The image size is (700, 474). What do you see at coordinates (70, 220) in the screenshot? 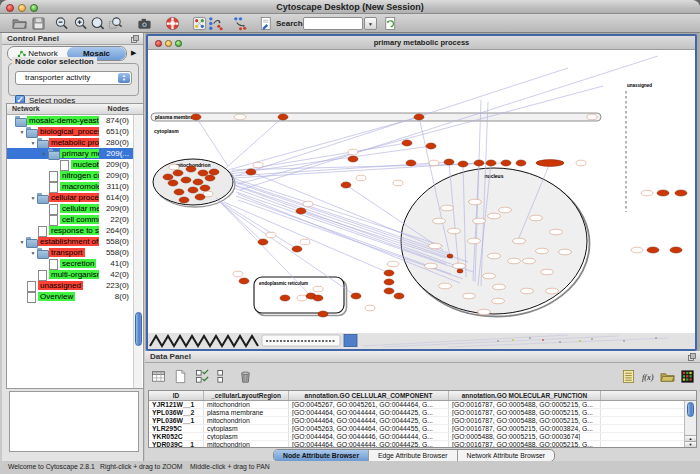
I see `tree-row: cell communicat22(0)` at bounding box center [70, 220].